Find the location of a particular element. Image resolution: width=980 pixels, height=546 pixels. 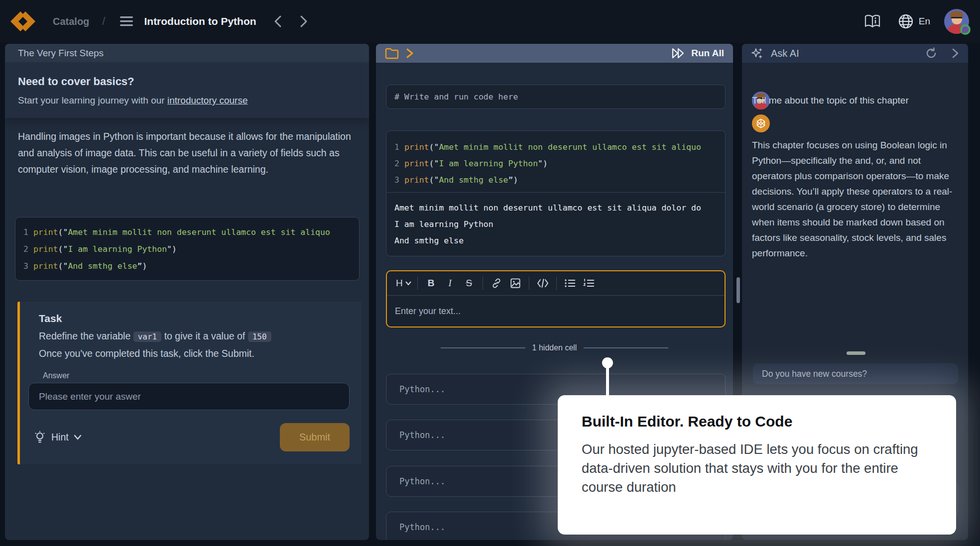

hidden-cell-label: 1 hidden cell is located at coordinates (555, 348).